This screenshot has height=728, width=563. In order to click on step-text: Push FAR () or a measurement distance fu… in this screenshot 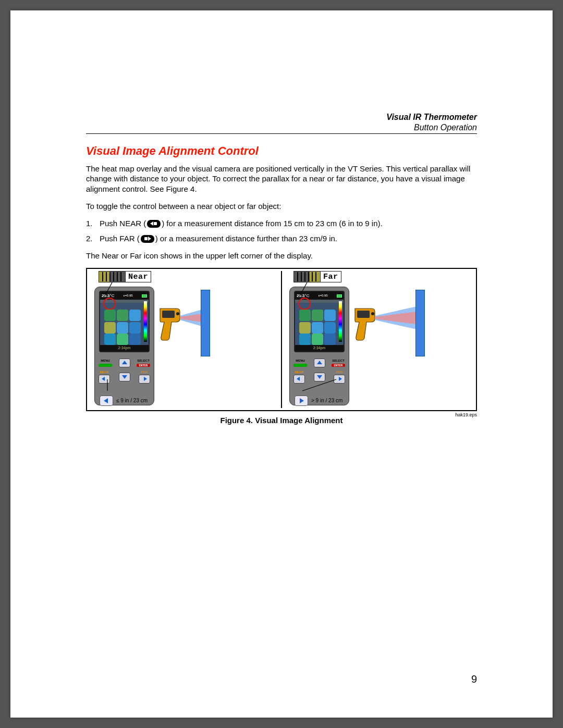, I will do `click(288, 239)`.